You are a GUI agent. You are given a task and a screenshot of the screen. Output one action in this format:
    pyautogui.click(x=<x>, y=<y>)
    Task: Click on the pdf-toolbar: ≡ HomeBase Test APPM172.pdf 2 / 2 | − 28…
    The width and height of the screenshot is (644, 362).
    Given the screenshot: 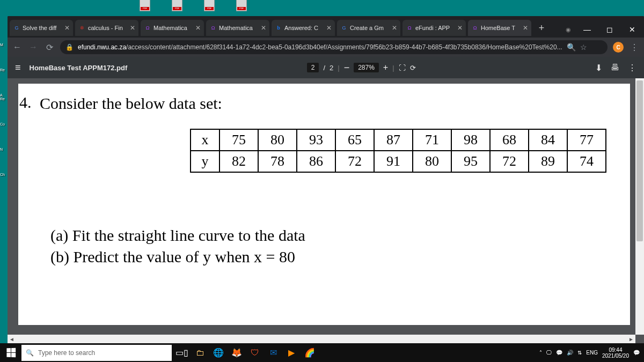 What is the action you would take?
    pyautogui.click(x=326, y=68)
    